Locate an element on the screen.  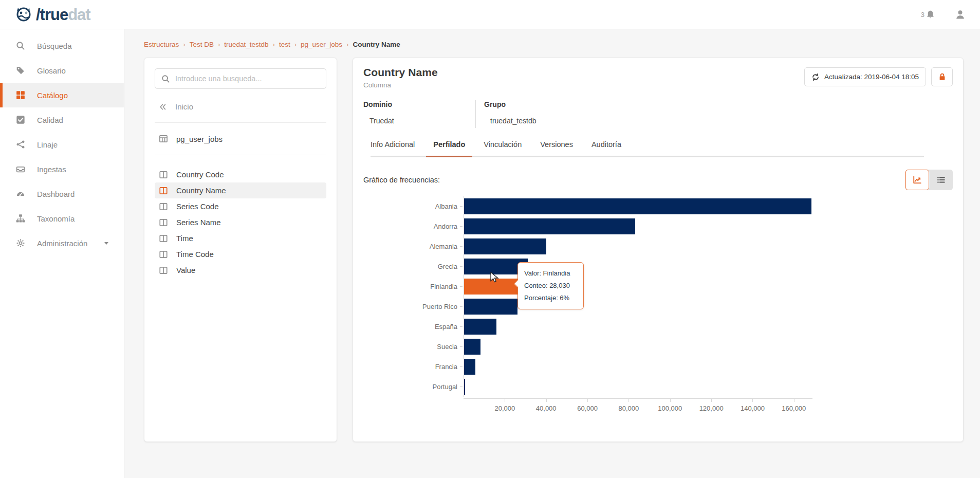
sidebar-item-catalogo: Catálogo is located at coordinates (62, 95).